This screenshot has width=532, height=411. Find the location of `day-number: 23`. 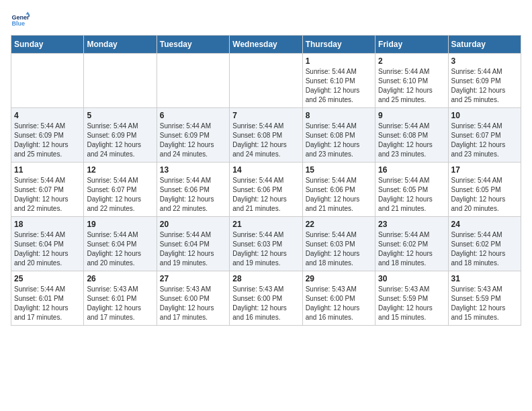

day-number: 23 is located at coordinates (411, 224).